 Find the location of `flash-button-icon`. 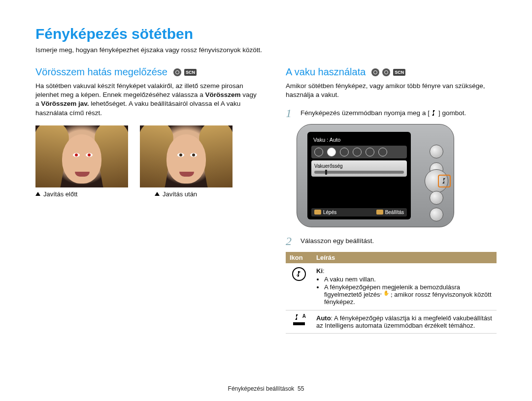

flash-button-icon is located at coordinates (434, 113).